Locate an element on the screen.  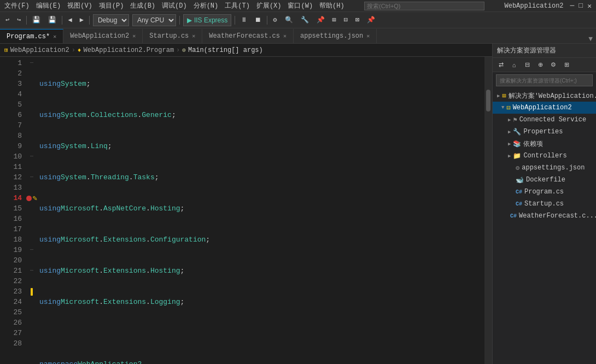
menu-build: 生成(B) is located at coordinates (143, 5).